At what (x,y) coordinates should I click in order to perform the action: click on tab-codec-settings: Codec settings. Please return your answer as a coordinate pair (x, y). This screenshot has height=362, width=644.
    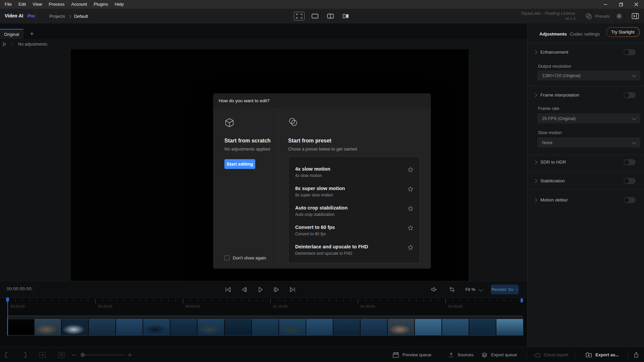
    Looking at the image, I should click on (585, 34).